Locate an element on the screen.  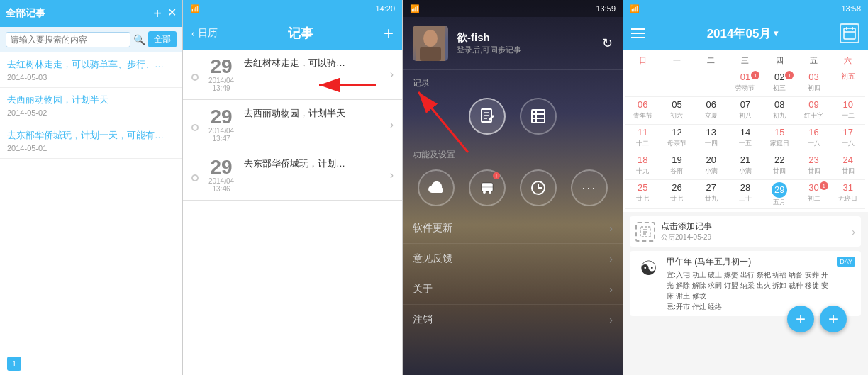
day-number: 20 is located at coordinates (711, 160).